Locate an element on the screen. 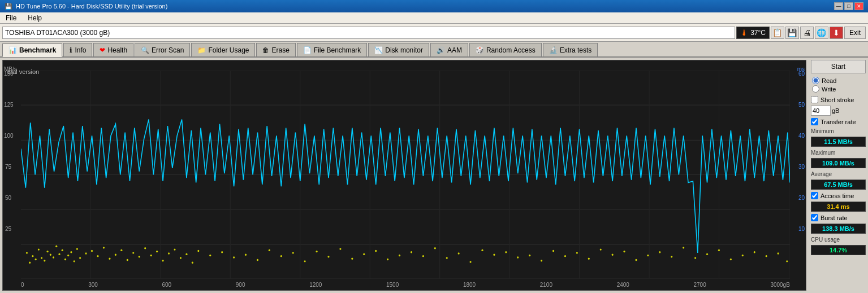 The width and height of the screenshot is (868, 293). burst-rate-checkbox is located at coordinates (814, 218).